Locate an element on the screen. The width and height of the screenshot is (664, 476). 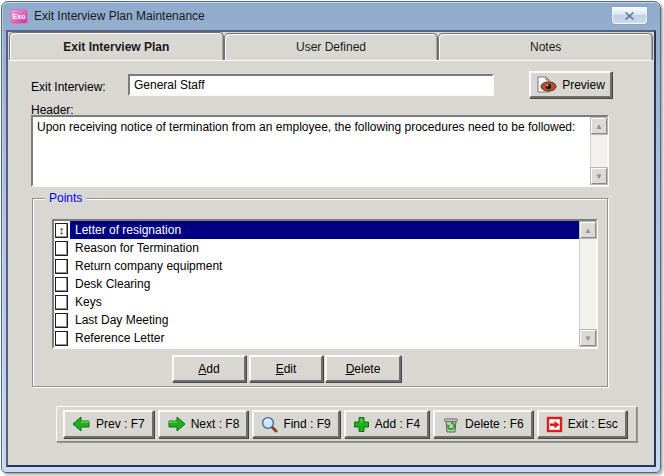
list-item-label: Reason for Termination is located at coordinates (324, 248).